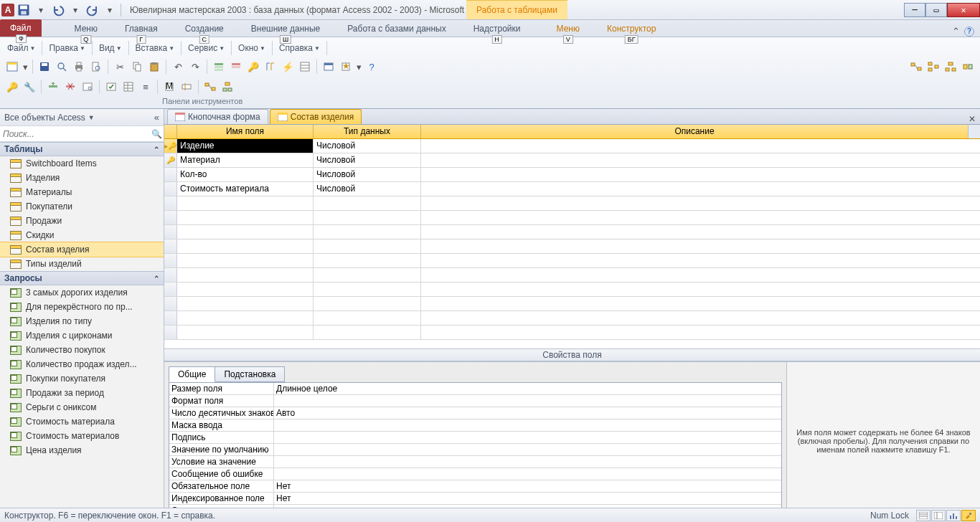 The image size is (980, 522). Describe the element at coordinates (204, 29) in the screenshot. I see `ribbon-tab: СозданиеС` at that location.